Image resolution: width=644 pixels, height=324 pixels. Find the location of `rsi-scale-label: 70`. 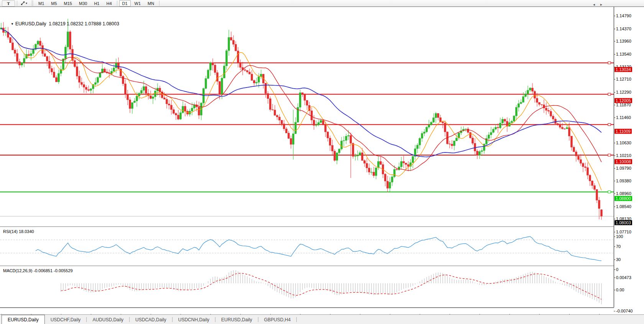

rsi-scale-label: 70 is located at coordinates (618, 246).